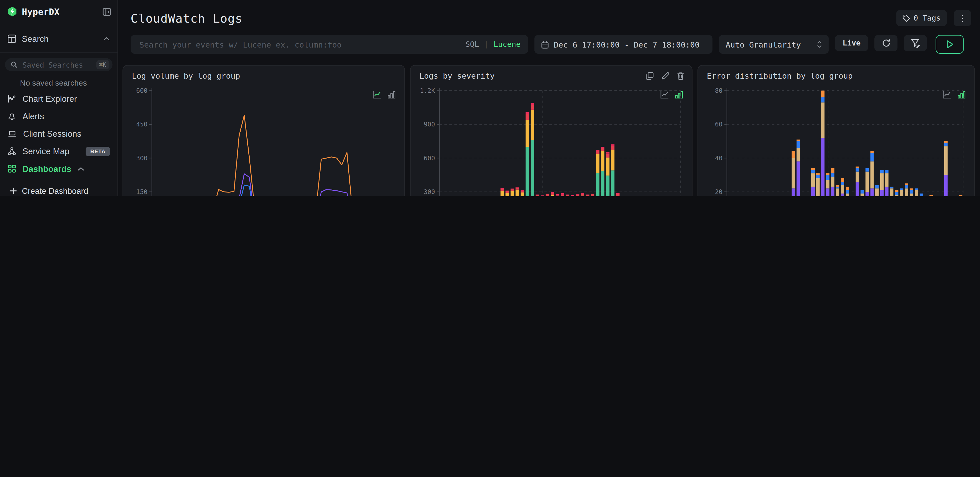  What do you see at coordinates (264, 131) in the screenshot?
I see `panel-log-volume: Log volume by log group 0150300450600Dec…` at bounding box center [264, 131].